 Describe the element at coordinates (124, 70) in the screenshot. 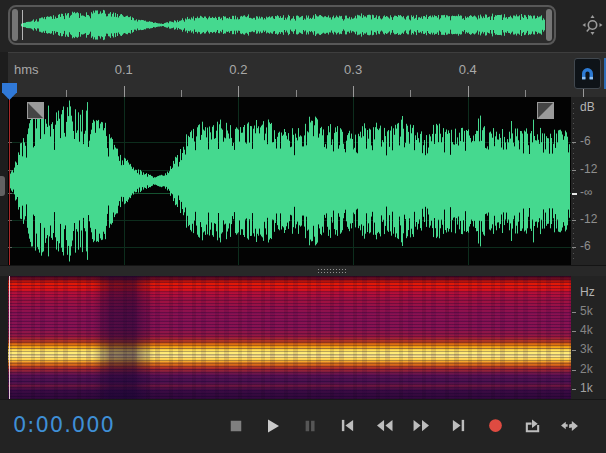

I see `ruler-tick-label: 0.1` at that location.